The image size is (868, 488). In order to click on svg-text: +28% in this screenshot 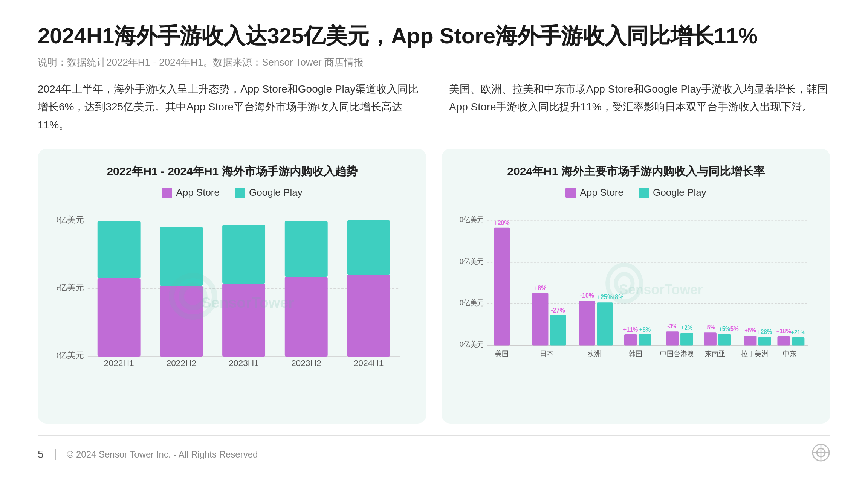, I will do `click(765, 332)`.